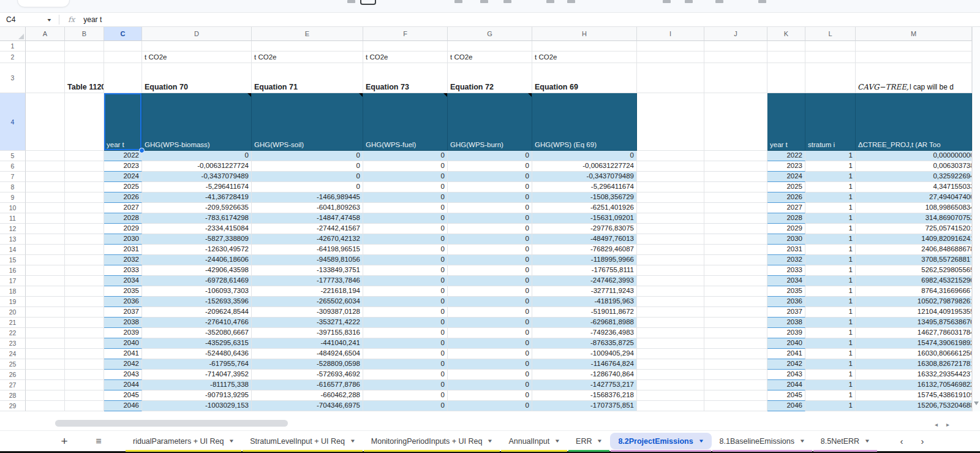  Describe the element at coordinates (584, 47) in the screenshot. I see `cell-H1` at that location.